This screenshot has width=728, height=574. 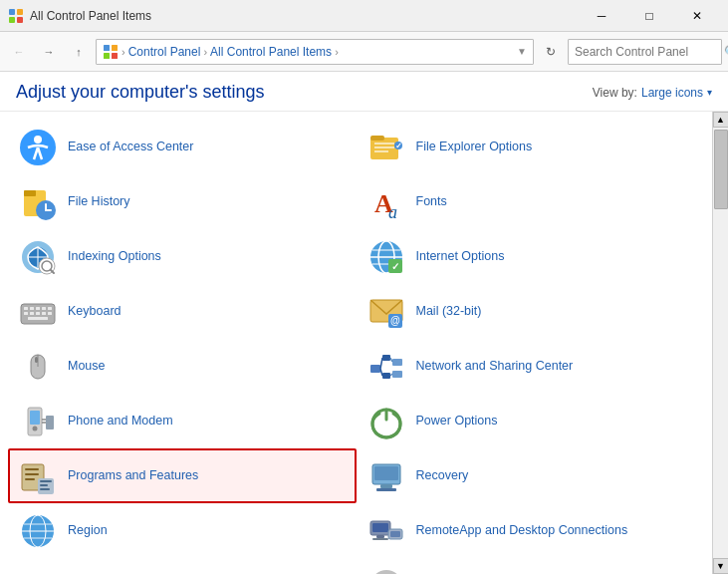 What do you see at coordinates (38, 570) in the screenshot?
I see `security-maintenance-icon` at bounding box center [38, 570].